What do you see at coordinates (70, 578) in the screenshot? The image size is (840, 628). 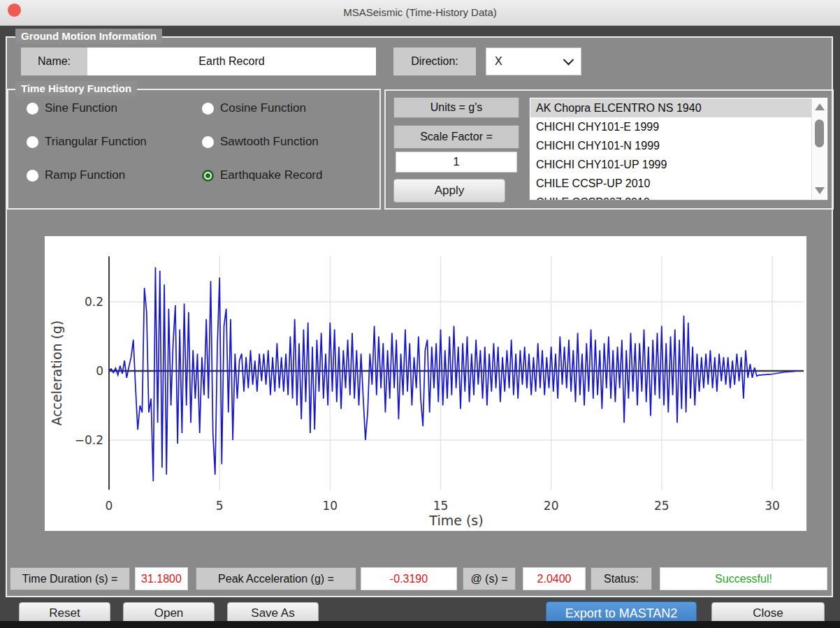 I see `time-duration-label: Time Duration (s) =` at bounding box center [70, 578].